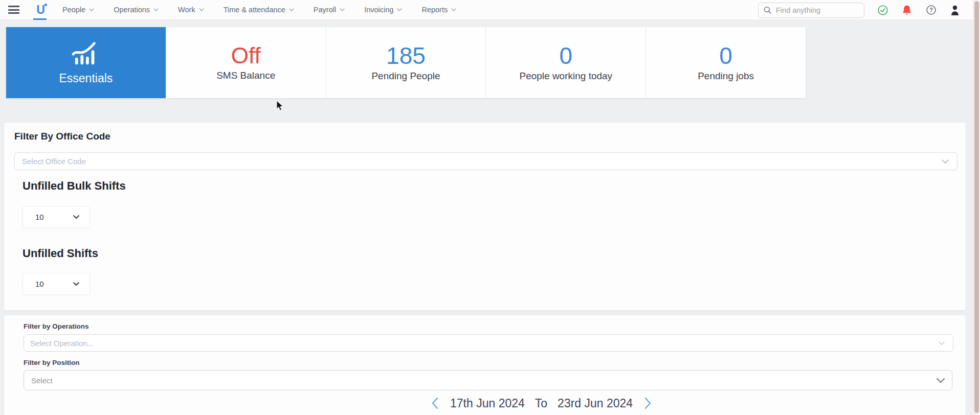 The height and width of the screenshot is (415, 980). What do you see at coordinates (259, 10) in the screenshot?
I see `menu-item-time-attendance: Time & attendance` at bounding box center [259, 10].